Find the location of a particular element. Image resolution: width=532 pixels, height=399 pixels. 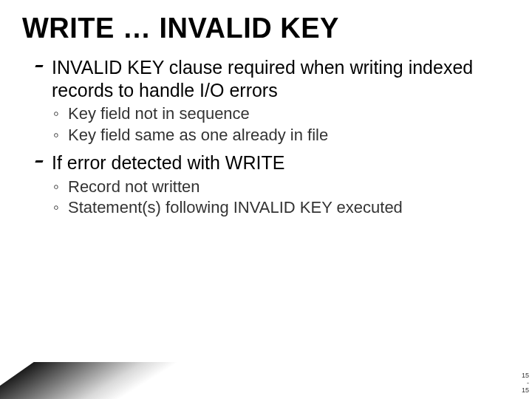

bullet-l2: Statement(s) following INVALID KEY execu… is located at coordinates (273, 208).